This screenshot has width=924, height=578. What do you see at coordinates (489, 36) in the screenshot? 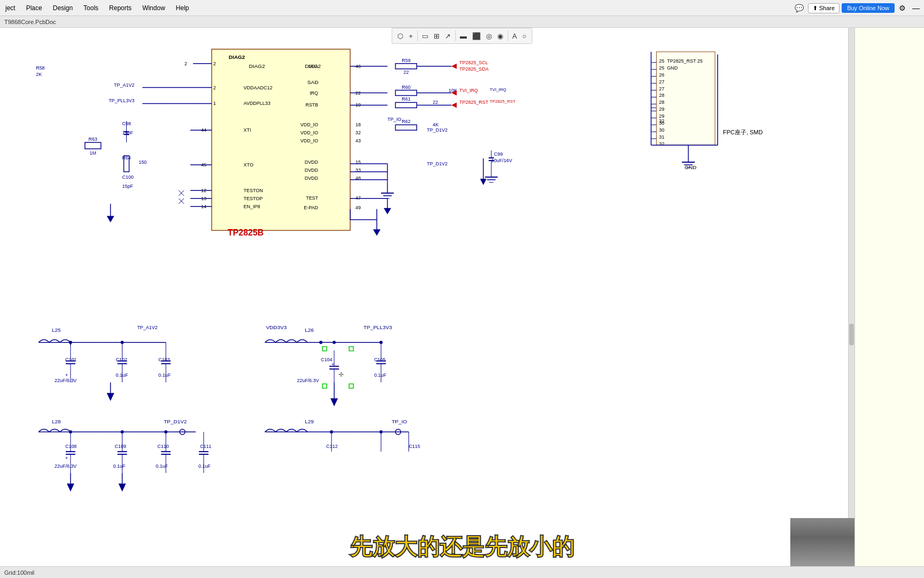
I see `via-tool: ◎` at bounding box center [489, 36].